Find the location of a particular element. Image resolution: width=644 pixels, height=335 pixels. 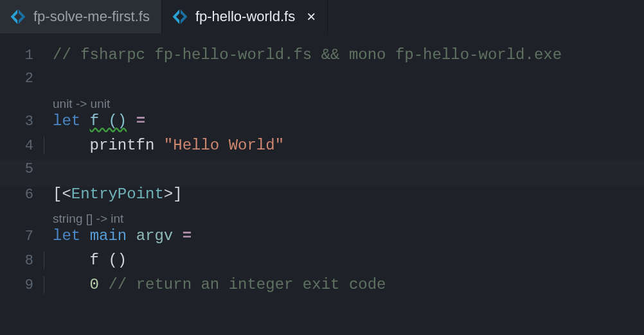

indent-guide: printfn "Hello World" is located at coordinates (164, 145).